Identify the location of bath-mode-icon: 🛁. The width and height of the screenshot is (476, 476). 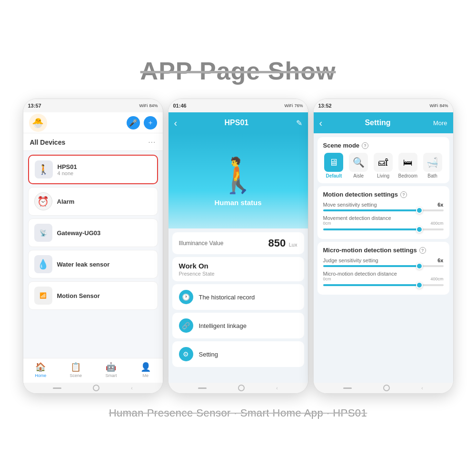
(433, 162).